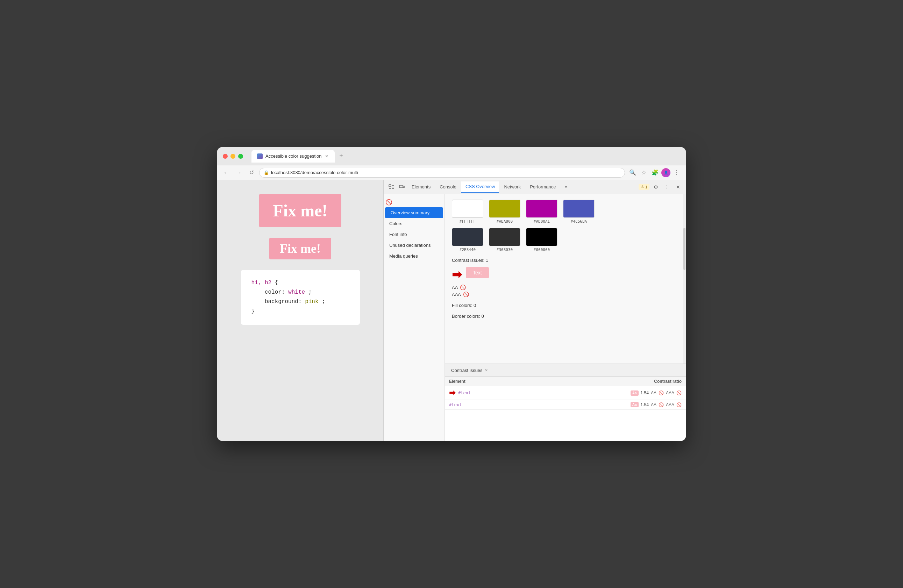  What do you see at coordinates (634, 405) in the screenshot?
I see `row2-aa-badge: Aa` at bounding box center [634, 405].